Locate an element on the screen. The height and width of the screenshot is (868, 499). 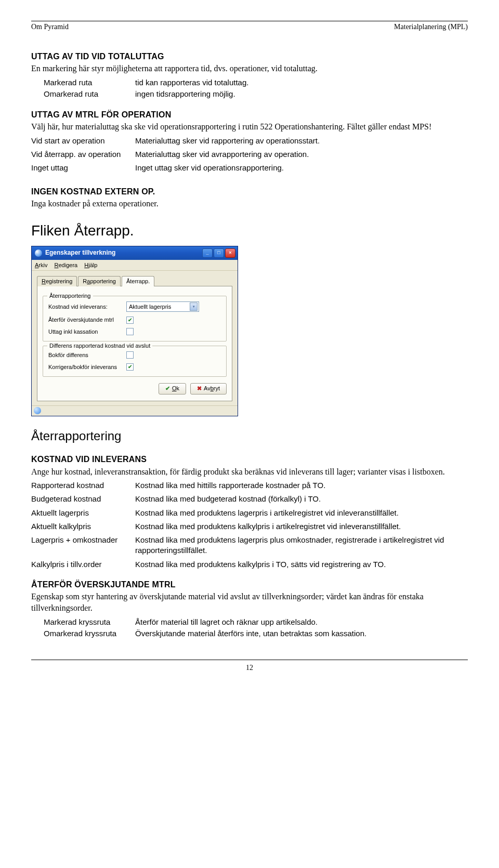
checkbox-korrigera-bokfor: ✔ is located at coordinates (130, 367).